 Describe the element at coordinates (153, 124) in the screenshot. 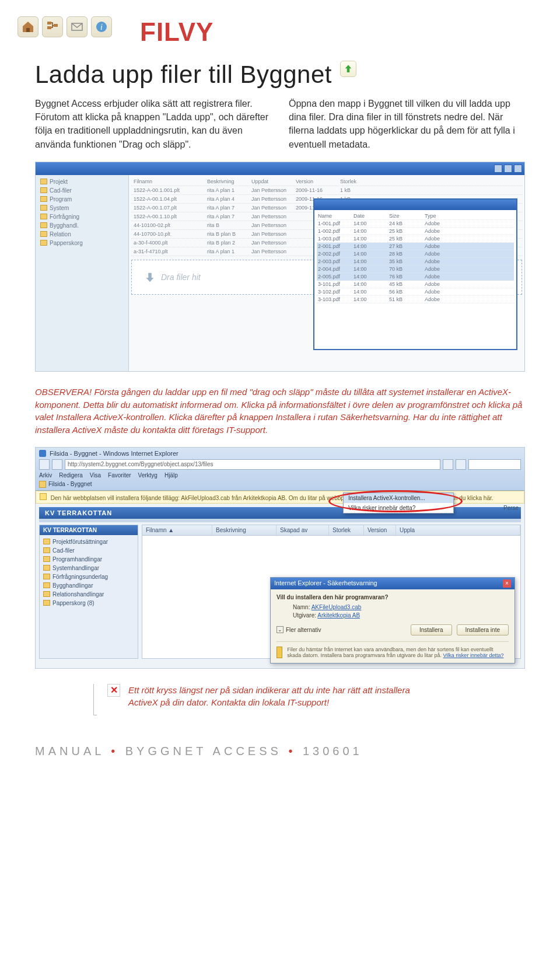

I see `intro-paragraph-1: Byggnet Access erbjuder olika sätt att r…` at that location.